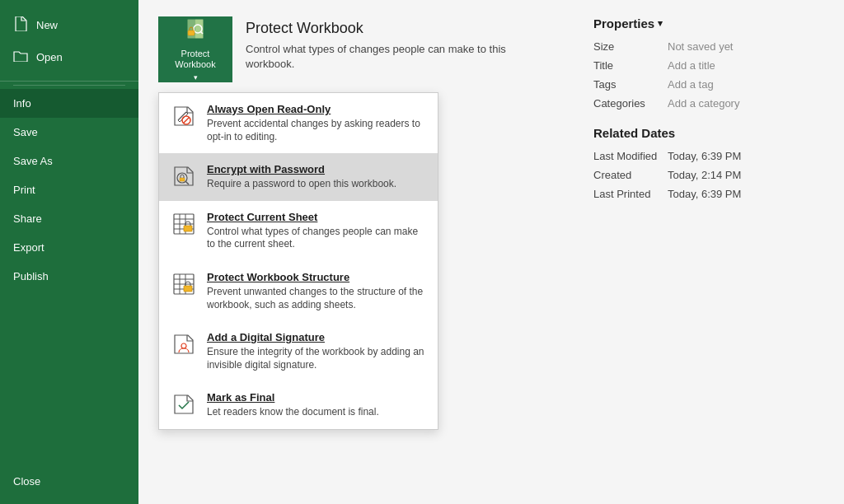  I want to click on date-row-modified: Last Modified Today, 6:39 PM, so click(709, 156).